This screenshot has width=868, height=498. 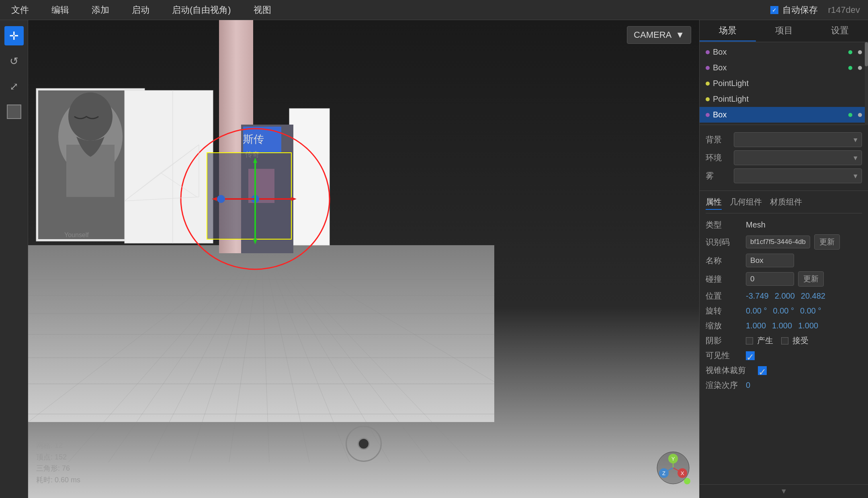 I want to click on frustum-row: 视锥体裁剪 ✓, so click(x=784, y=371).